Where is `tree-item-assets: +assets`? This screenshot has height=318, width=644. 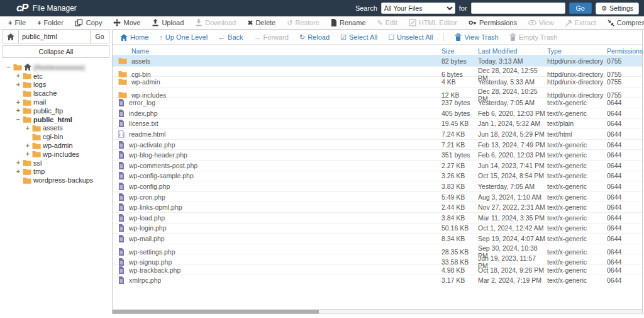
tree-item-assets: +assets is located at coordinates (56, 128).